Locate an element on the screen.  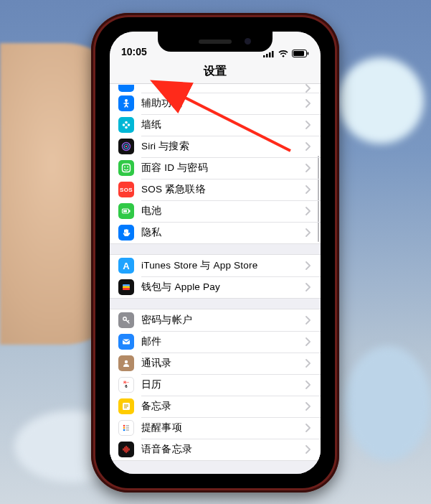
row-label: 电池 is located at coordinates (221, 211).